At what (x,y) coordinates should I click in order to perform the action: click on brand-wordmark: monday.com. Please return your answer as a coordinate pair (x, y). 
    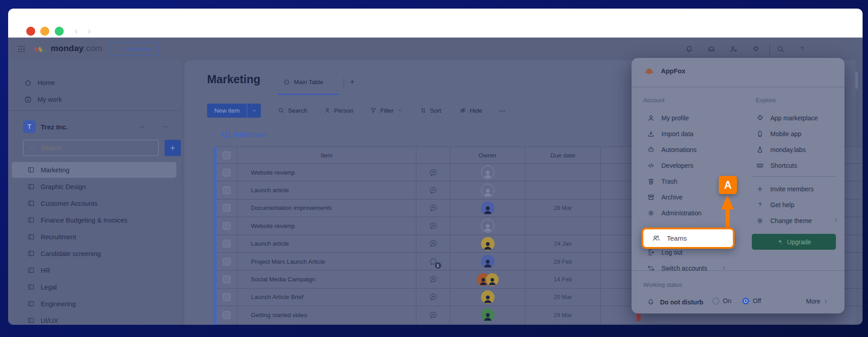
    Looking at the image, I should click on (76, 48).